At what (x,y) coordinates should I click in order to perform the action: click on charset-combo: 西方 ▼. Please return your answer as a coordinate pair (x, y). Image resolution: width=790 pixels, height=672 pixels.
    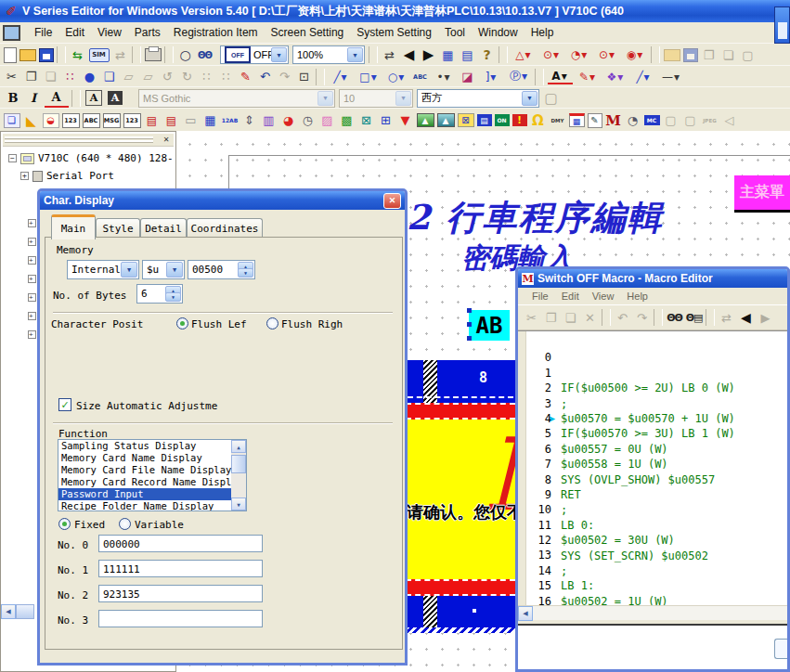
    Looking at the image, I should click on (478, 98).